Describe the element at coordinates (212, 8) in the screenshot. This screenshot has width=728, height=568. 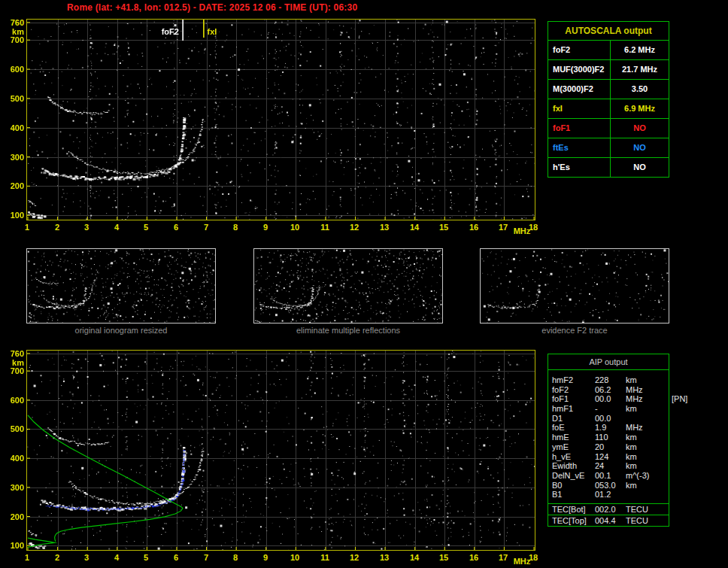
I see `station-title: Rome (lat: +41.8, lon: 012.5) - DATE: 20…` at that location.